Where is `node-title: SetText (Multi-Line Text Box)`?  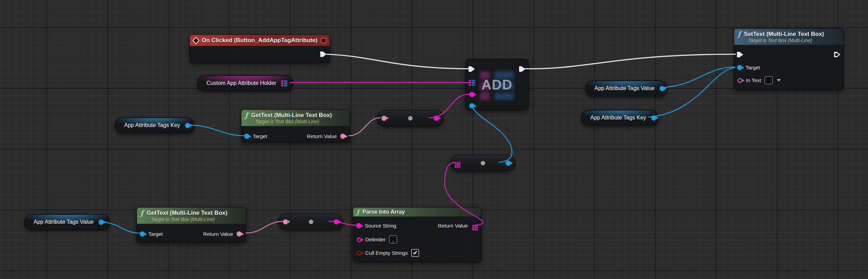
node-title: SetText (Multi-Line Text Box) is located at coordinates (784, 34).